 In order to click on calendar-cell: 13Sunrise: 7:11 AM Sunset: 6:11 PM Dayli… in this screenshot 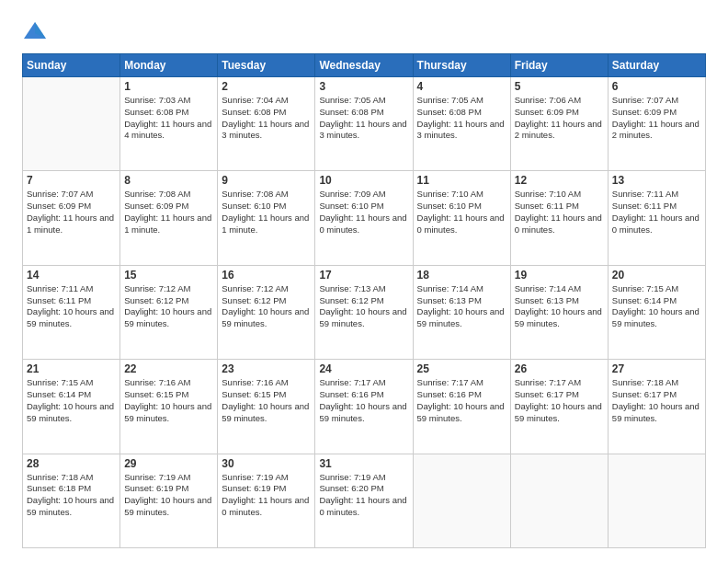, I will do `click(656, 218)`.